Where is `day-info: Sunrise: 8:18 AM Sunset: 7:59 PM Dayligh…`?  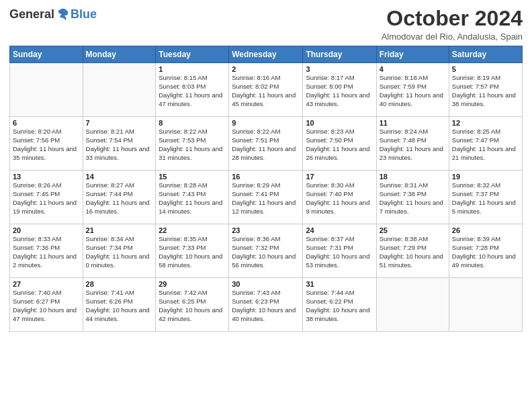 day-info: Sunrise: 8:18 AM Sunset: 7:59 PM Dayligh… is located at coordinates (412, 91).